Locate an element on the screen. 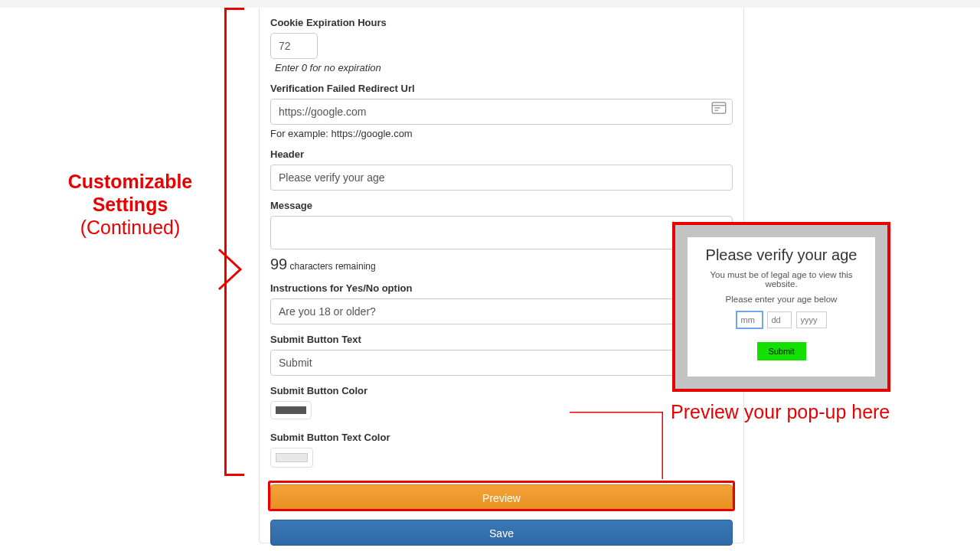 This screenshot has width=980, height=551. url-card-icon is located at coordinates (719, 108).